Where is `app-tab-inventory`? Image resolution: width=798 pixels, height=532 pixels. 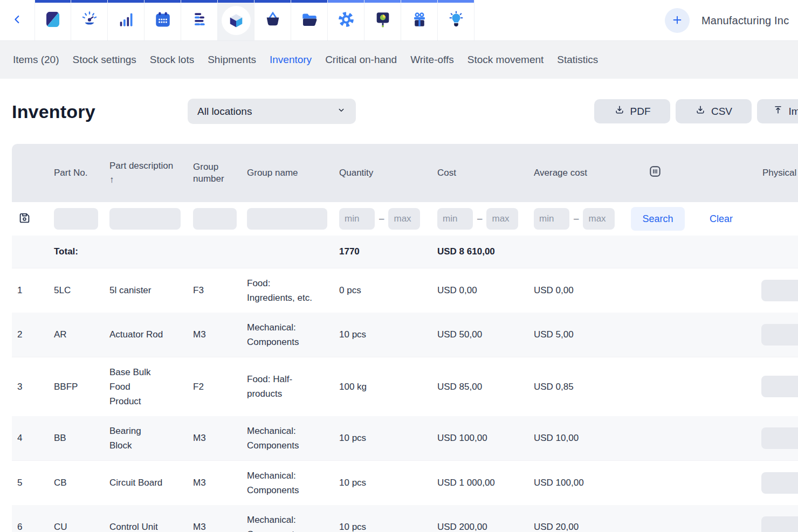 app-tab-inventory is located at coordinates (236, 20).